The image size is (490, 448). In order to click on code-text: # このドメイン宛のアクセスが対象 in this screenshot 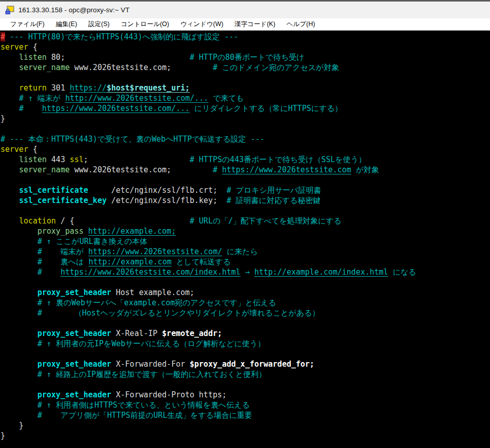, I will do `click(276, 68)`.